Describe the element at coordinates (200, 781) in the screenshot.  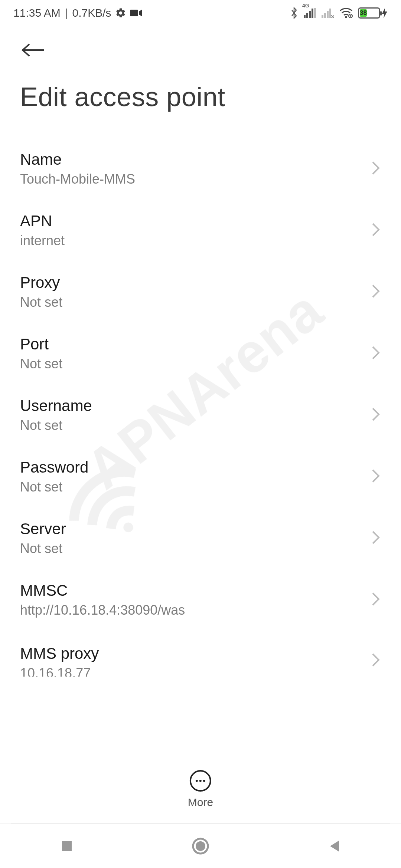
I see `more-icon` at that location.